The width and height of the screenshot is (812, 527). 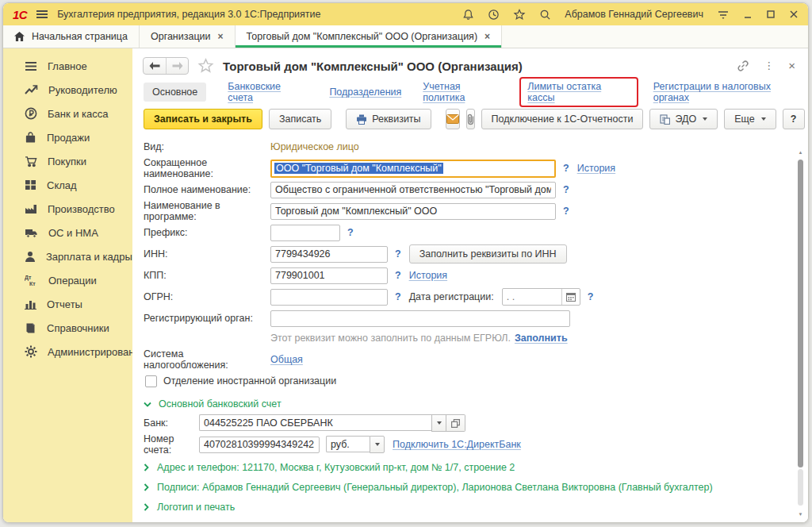 What do you see at coordinates (174, 92) in the screenshot?
I see `nav-main: Основное` at bounding box center [174, 92].